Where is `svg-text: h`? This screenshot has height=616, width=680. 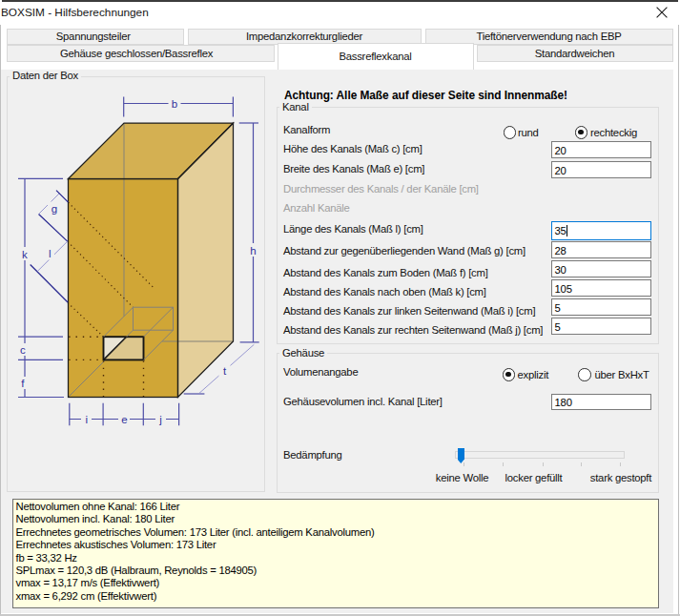 svg-text: h is located at coordinates (253, 251).